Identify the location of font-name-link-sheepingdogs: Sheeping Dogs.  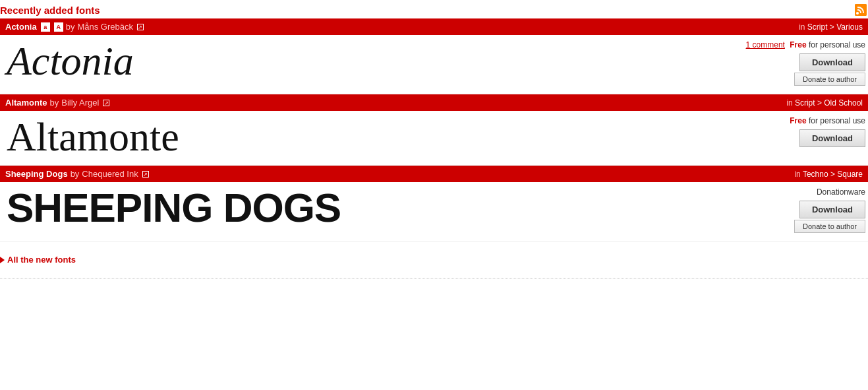
(37, 174).